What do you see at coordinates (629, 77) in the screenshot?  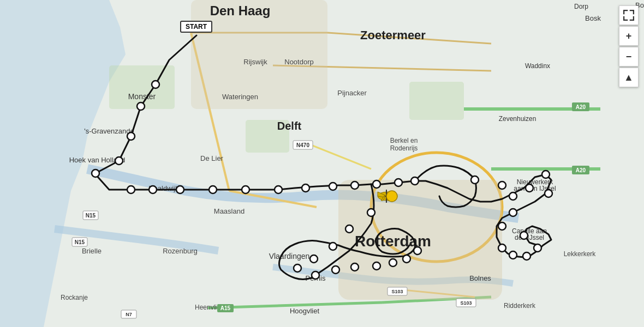 I see `north-button: ▲` at bounding box center [629, 77].